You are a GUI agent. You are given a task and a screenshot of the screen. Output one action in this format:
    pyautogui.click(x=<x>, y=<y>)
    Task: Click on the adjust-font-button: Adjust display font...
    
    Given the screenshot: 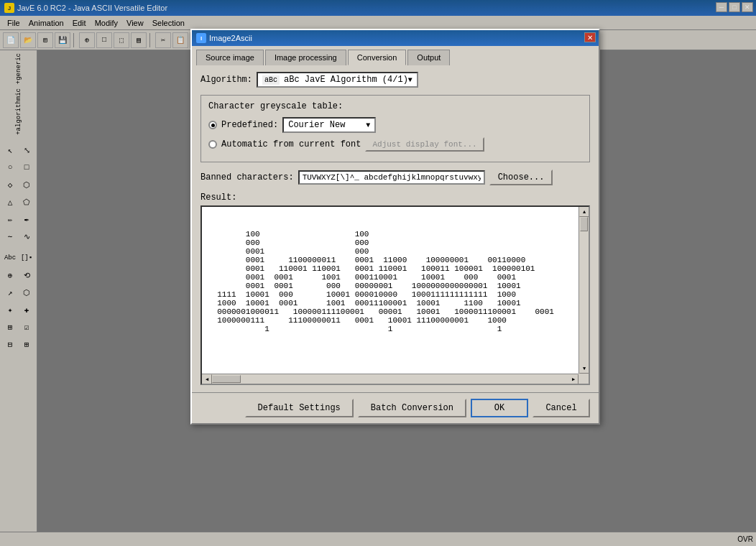 What is the action you would take?
    pyautogui.click(x=424, y=144)
    